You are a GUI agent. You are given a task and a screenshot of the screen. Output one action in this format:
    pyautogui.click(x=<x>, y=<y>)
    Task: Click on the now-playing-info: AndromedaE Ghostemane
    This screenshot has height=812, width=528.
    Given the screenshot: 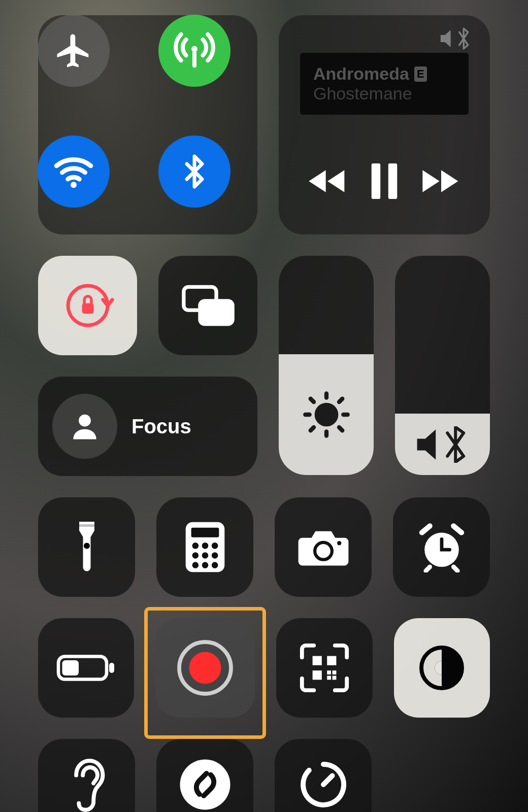 What is the action you would take?
    pyautogui.click(x=384, y=84)
    